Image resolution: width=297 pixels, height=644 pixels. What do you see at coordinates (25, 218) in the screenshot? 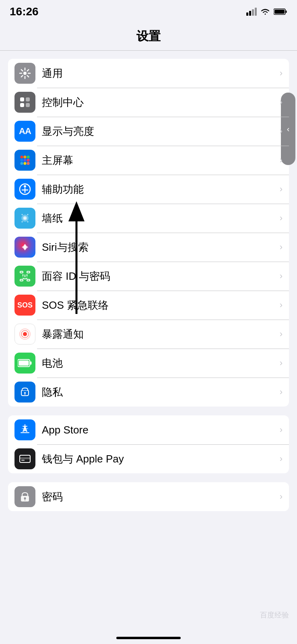
I see `settings-icon-qiangzhi` at bounding box center [25, 218].